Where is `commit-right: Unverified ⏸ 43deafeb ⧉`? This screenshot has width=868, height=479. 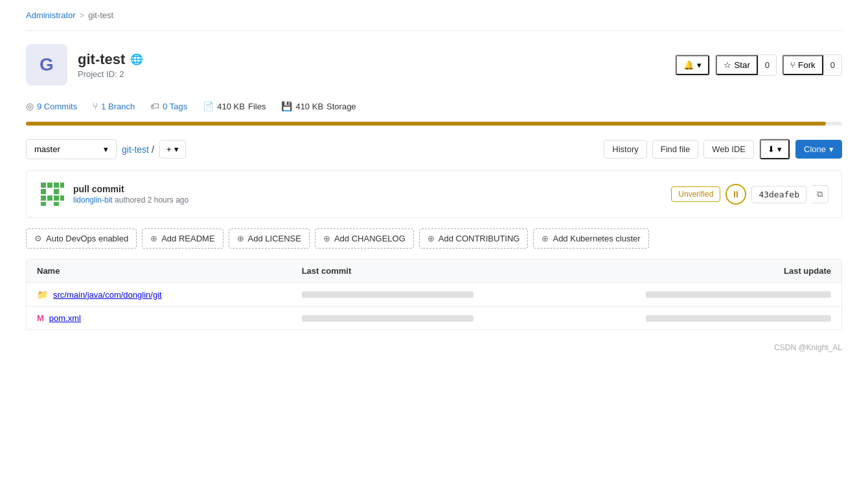
commit-right: Unverified ⏸ 43deafeb ⧉ is located at coordinates (750, 194).